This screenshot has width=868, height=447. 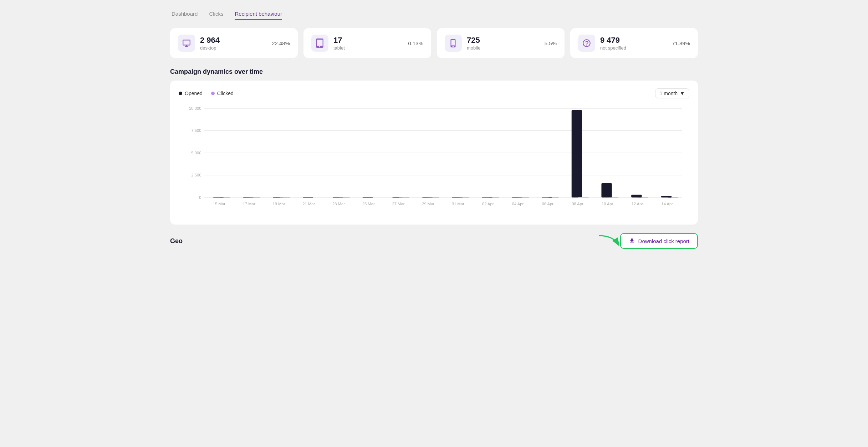 What do you see at coordinates (632, 241) in the screenshot?
I see `download-icon` at bounding box center [632, 241].